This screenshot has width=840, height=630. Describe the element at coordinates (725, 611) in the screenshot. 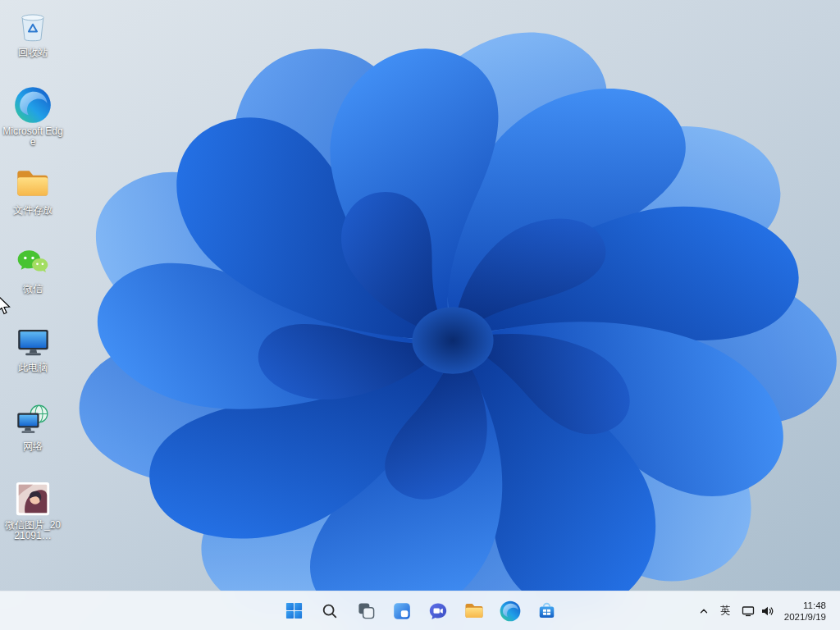

I see `ime-indicator: 英` at that location.